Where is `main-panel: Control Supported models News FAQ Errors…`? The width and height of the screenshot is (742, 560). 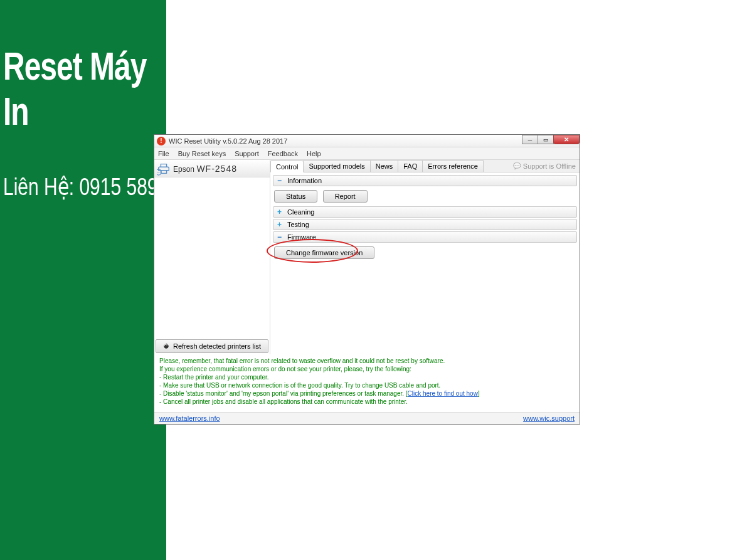 main-panel: Control Supported models News FAQ Errors… is located at coordinates (425, 257).